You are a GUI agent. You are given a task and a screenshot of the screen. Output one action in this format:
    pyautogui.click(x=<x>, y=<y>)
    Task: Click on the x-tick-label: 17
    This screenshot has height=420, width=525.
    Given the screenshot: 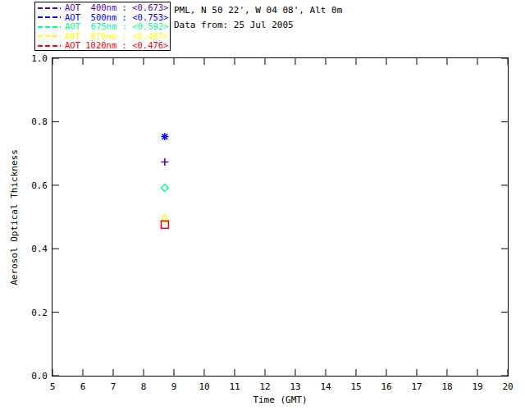 What is the action you would take?
    pyautogui.click(x=417, y=387)
    